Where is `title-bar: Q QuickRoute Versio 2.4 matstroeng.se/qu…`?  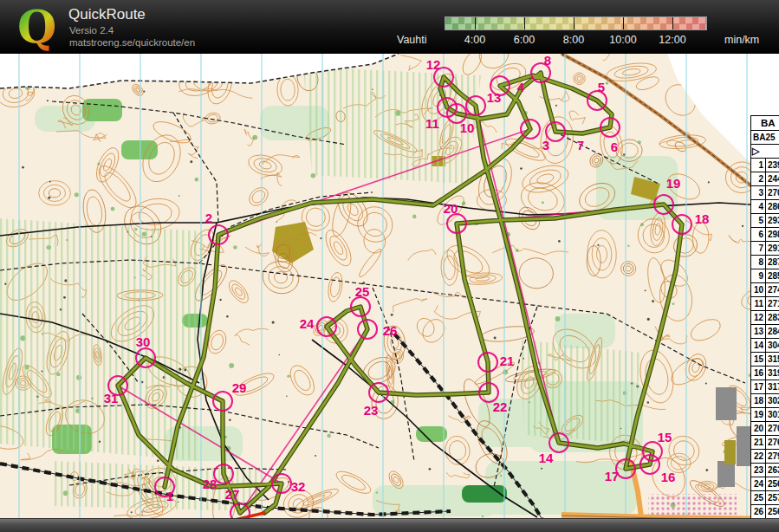
title-bar: Q QuickRoute Versio 2.4 matstroeng.se/qu… is located at coordinates (390, 27).